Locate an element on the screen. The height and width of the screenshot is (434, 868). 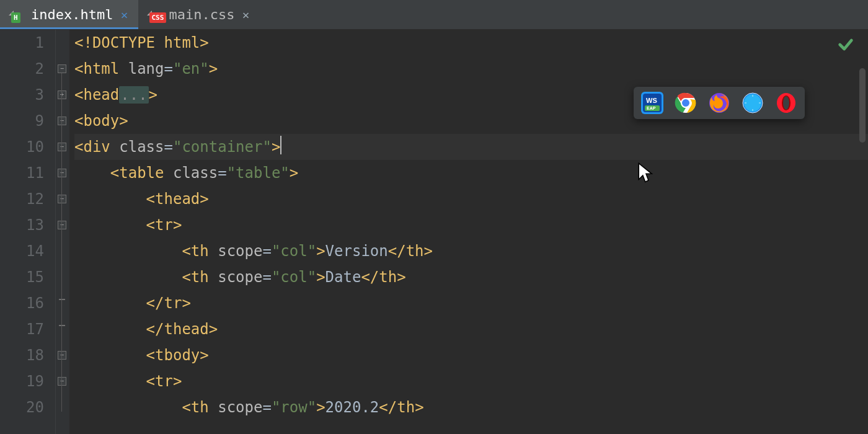
line-number: 15 is located at coordinates (22, 277).